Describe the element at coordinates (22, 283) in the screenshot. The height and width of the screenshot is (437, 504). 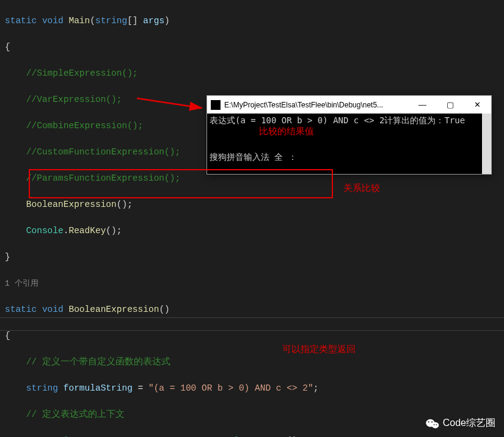
I see `codelens-references: 1 个引用` at that location.